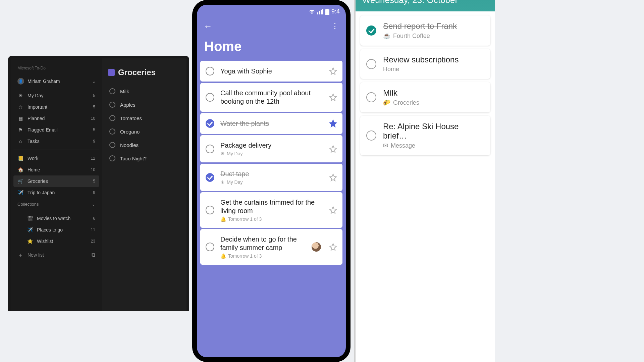 The height and width of the screenshot is (362, 644). What do you see at coordinates (223, 154) in the screenshot?
I see `sub-icon: ☀` at bounding box center [223, 154].